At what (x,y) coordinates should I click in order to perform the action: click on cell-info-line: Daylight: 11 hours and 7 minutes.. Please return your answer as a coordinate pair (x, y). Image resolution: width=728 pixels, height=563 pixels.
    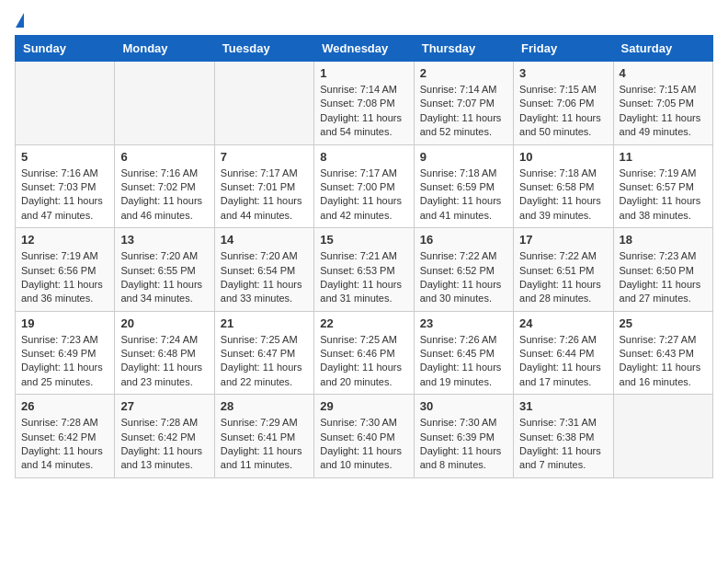
    Looking at the image, I should click on (563, 458).